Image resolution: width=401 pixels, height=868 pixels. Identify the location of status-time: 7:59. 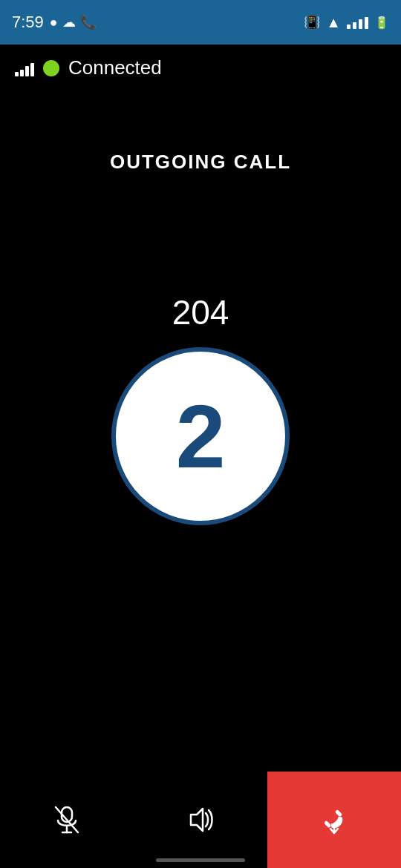
(28, 22).